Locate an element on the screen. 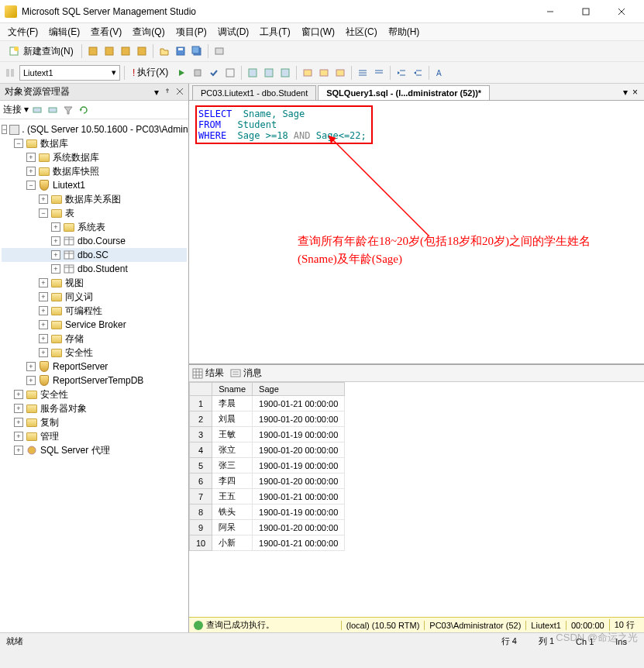  tree-management: 管理 is located at coordinates (50, 437).